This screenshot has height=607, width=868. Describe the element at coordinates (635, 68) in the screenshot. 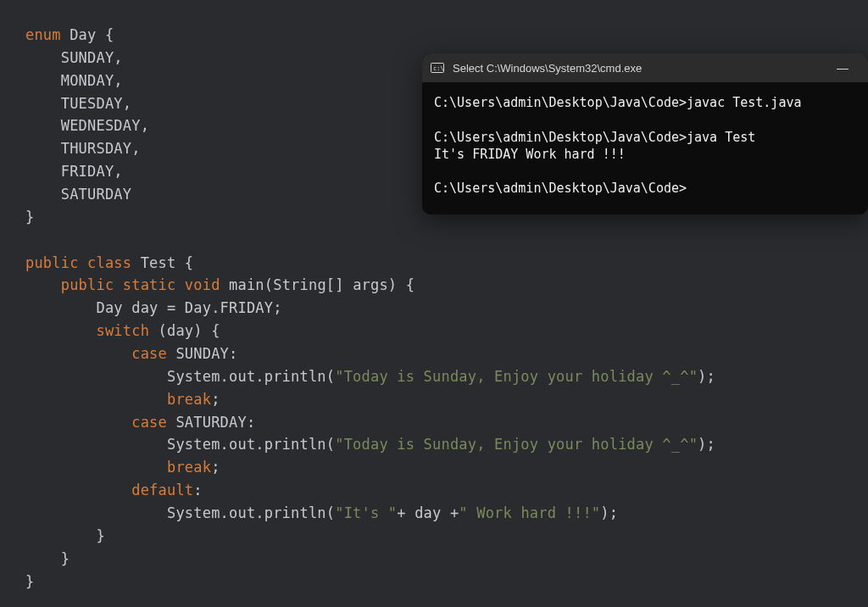

I see `terminal-title: Select C:\Windows\System32\cmd.exe` at that location.